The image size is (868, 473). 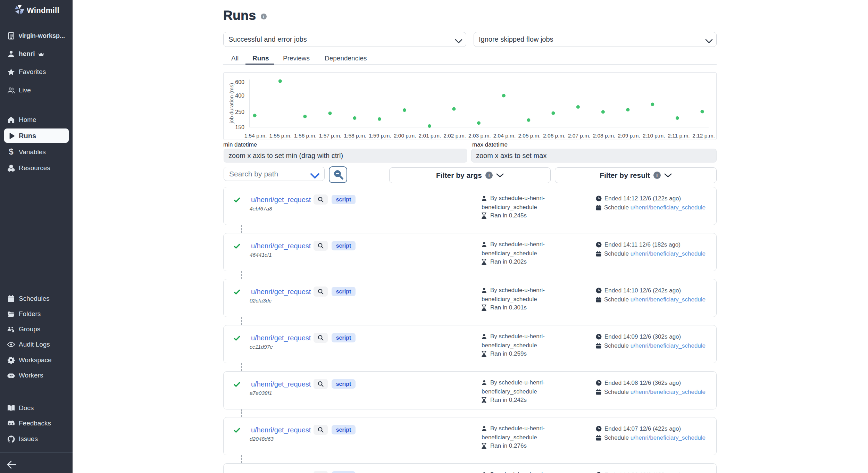 I want to click on svg-text: 1:55 p.m., so click(x=281, y=135).